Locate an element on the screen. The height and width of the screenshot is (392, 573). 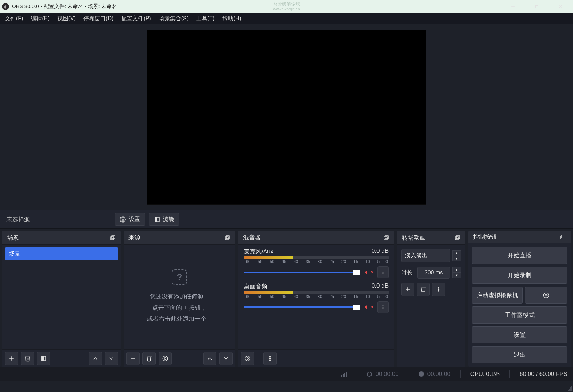
window-maximize-button is located at coordinates (537, 7).